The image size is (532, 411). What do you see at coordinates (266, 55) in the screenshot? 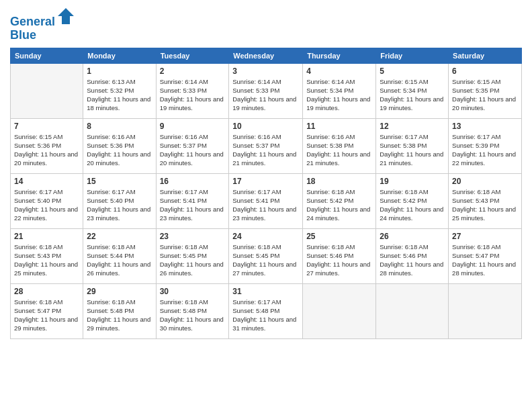
I see `weekday-header-wednesday: Wednesday` at bounding box center [266, 55].